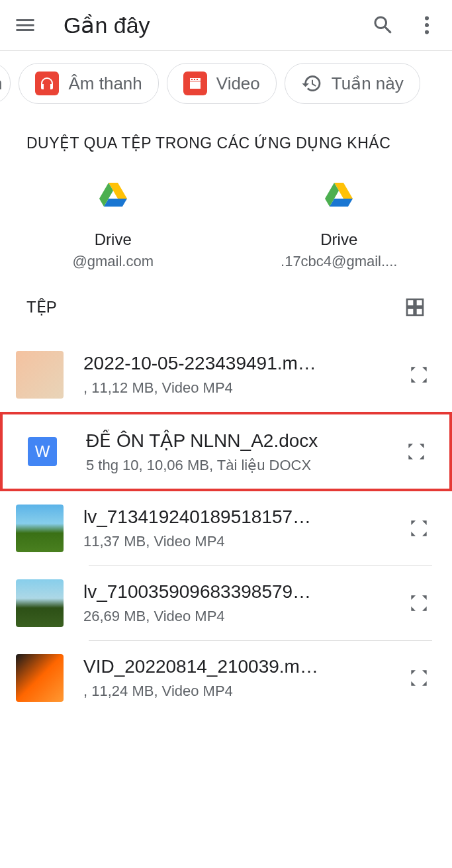  Describe the element at coordinates (352, 83) in the screenshot. I see `chip-thisweek: Tuần này` at that location.